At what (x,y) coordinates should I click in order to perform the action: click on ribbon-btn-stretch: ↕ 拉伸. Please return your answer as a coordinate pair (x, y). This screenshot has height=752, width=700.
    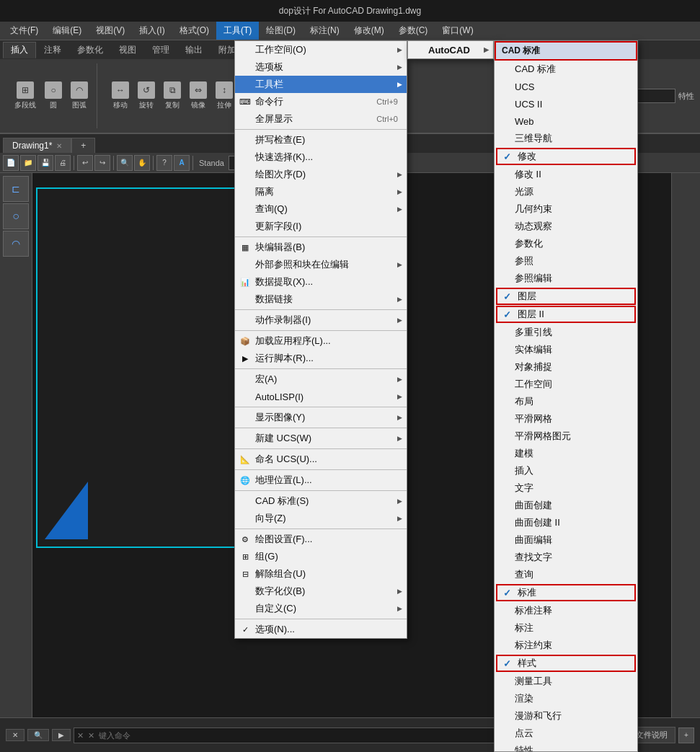
    Looking at the image, I should click on (224, 96).